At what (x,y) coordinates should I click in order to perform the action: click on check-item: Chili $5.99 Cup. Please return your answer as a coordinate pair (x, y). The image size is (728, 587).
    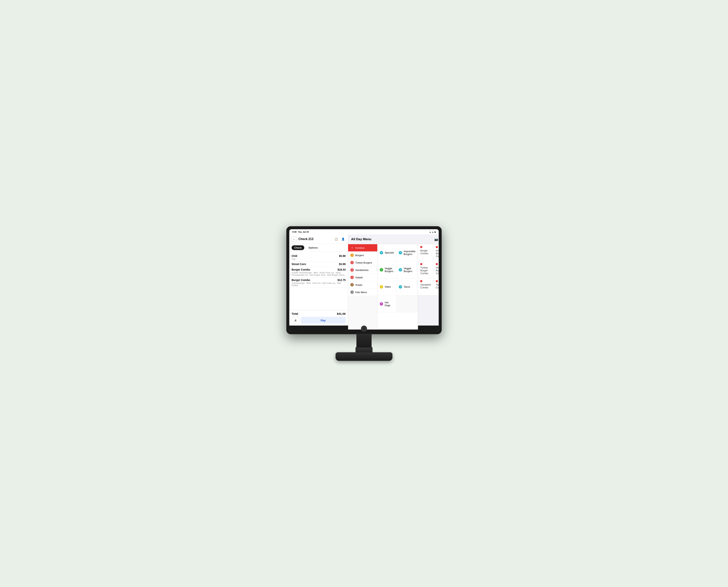
    Looking at the image, I should click on (319, 257).